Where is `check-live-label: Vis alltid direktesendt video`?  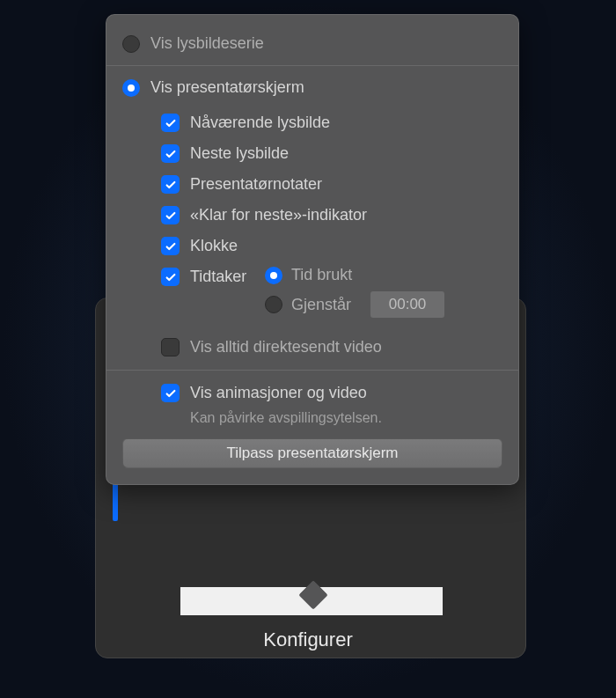
check-live-label: Vis alltid direktesendt video is located at coordinates (286, 347).